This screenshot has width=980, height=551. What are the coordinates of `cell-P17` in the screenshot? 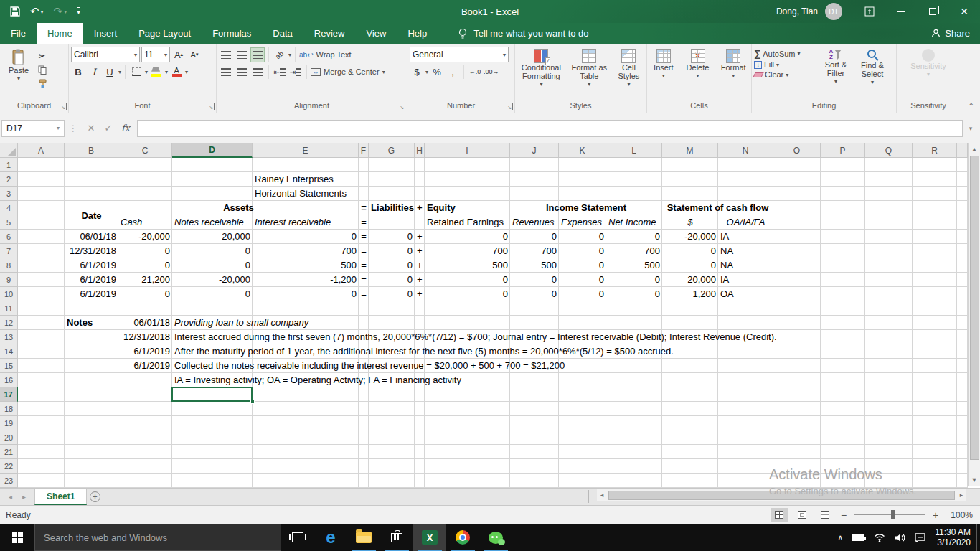 It's located at (843, 395).